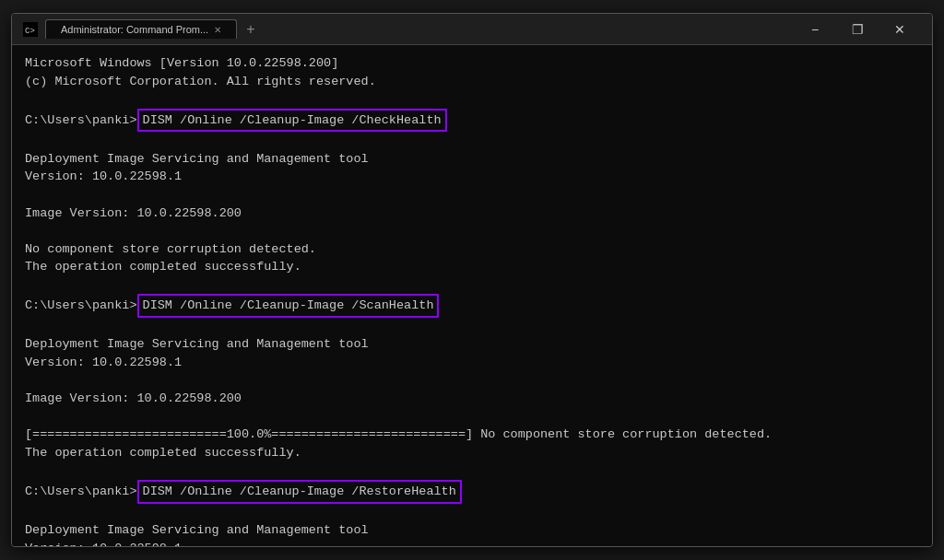  I want to click on prompt-command: DISM /Online /Cleanup-Image /CheckHealth, so click(292, 121).